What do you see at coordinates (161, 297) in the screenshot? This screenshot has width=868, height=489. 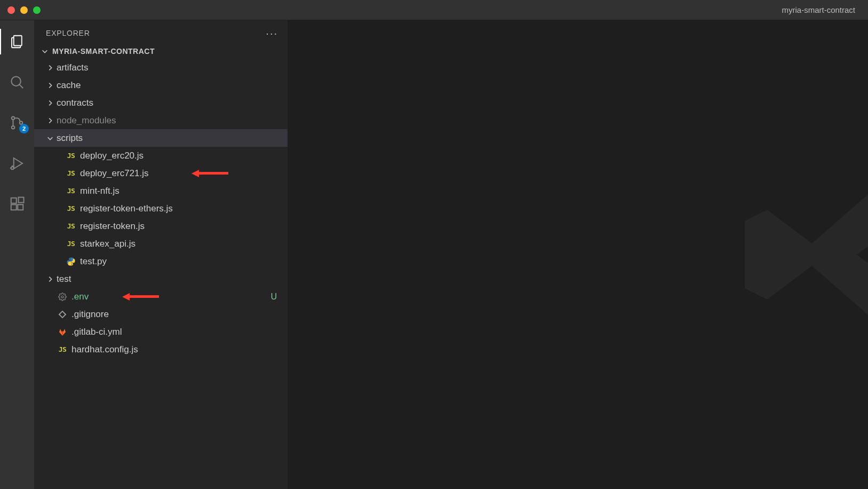 I see `file-.env: .envU` at bounding box center [161, 297].